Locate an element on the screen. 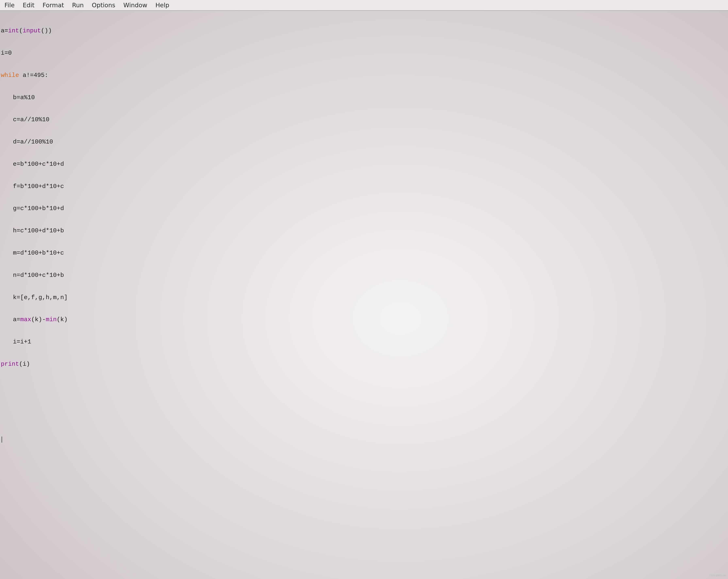  code-line: g=c*100+b*10+d is located at coordinates (364, 209).